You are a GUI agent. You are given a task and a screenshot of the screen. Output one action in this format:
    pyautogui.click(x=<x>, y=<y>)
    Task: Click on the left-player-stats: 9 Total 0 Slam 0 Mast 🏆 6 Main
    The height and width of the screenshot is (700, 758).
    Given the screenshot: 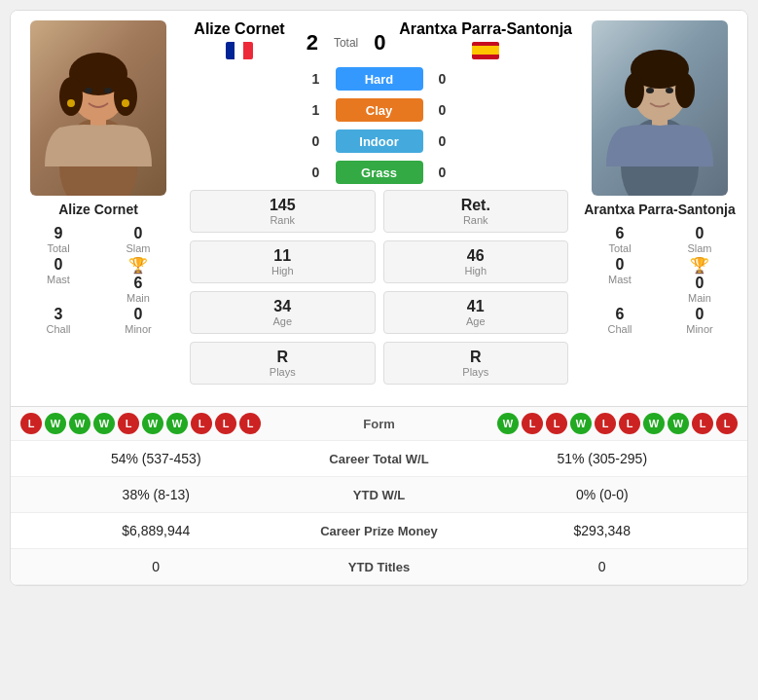 What is the action you would take?
    pyautogui.click(x=98, y=280)
    